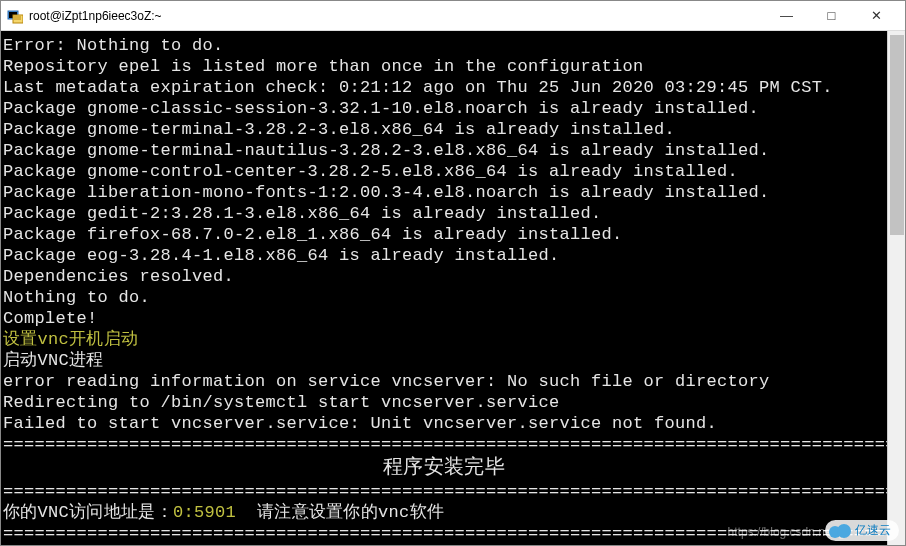  I want to click on terminal-line: Package eog-3.28.4-1.el8.x86_64 is alrea…, so click(444, 256).